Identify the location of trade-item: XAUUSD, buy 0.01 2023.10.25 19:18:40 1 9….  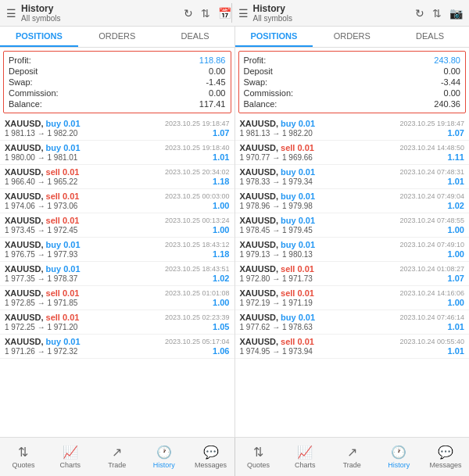
(117, 153).